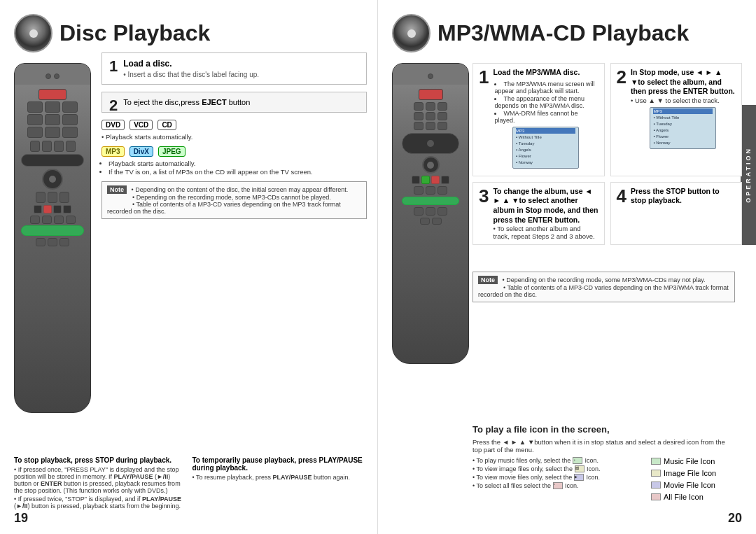 The image size is (756, 534). I want to click on note-box-left: Note • Depending on the content of the d…, so click(234, 200).